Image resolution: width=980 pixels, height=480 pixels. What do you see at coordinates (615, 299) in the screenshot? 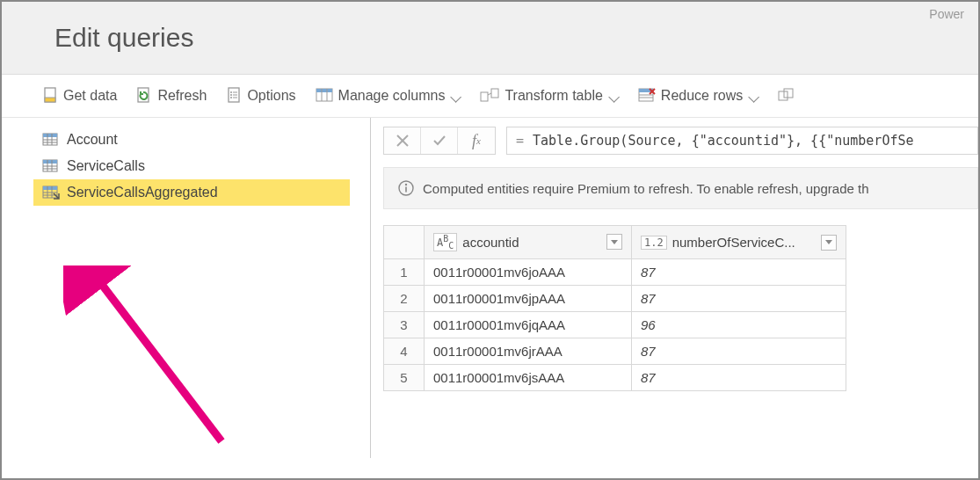
I see `table-row: 20011r00001mv6jpAAA87` at bounding box center [615, 299].